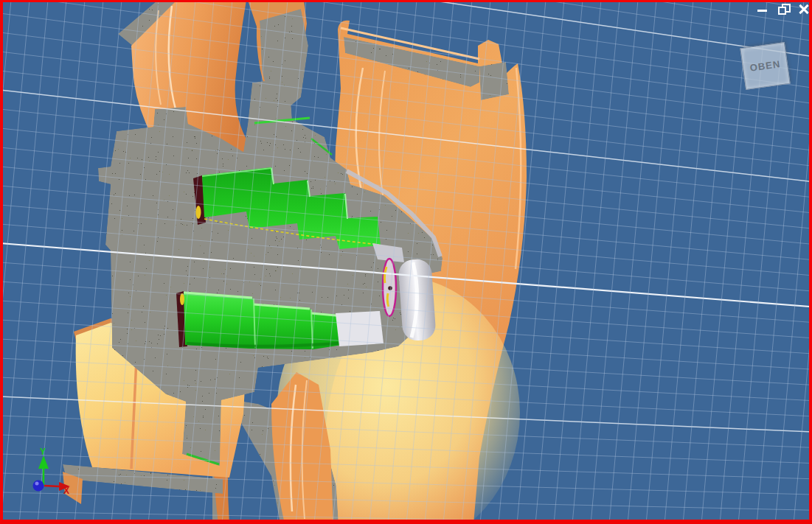 The image size is (812, 524). What do you see at coordinates (390, 288) in the screenshot?
I see `seal-center` at bounding box center [390, 288].